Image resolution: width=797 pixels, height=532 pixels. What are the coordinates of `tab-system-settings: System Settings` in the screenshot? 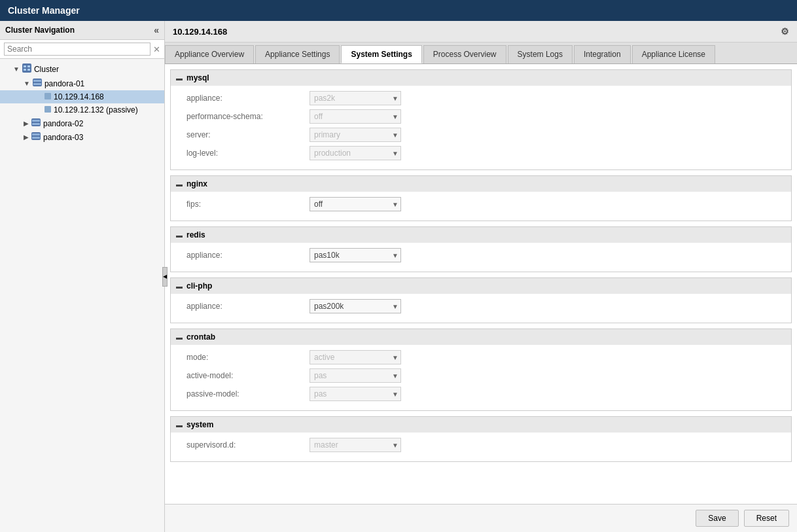 It's located at (381, 54).